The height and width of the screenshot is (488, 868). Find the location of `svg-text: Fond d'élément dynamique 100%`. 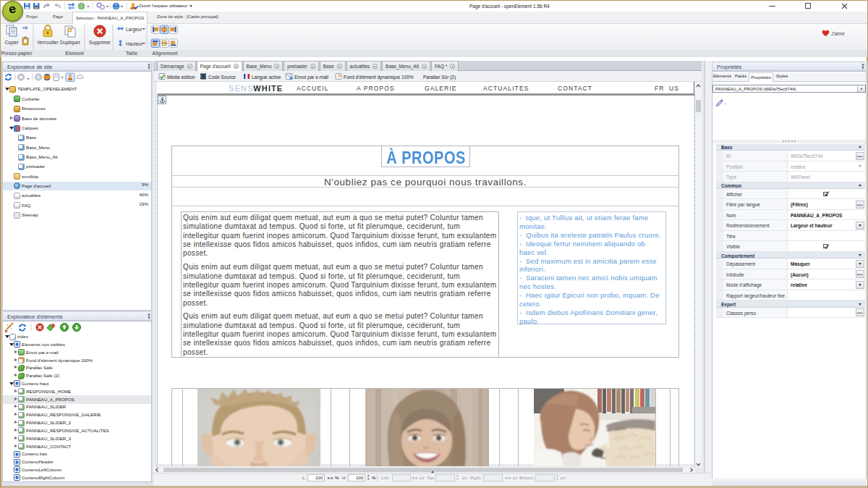

svg-text: Fond d'élément dynamique 100% is located at coordinates (379, 77).